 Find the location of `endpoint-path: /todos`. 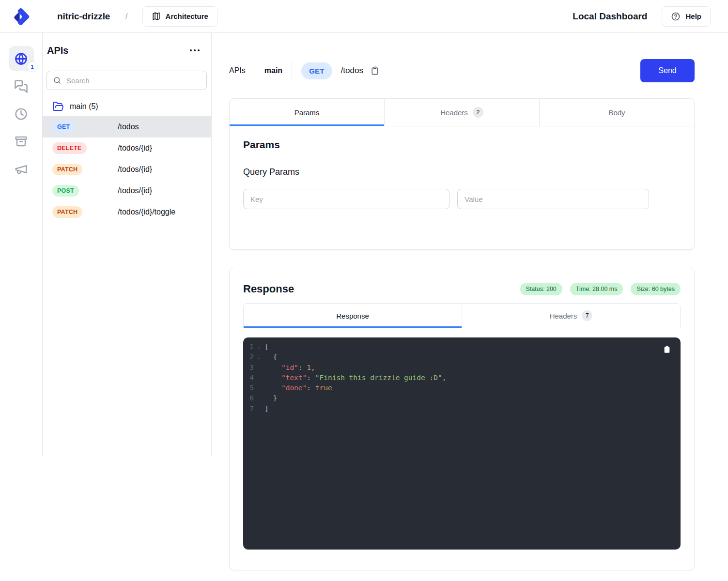

endpoint-path: /todos is located at coordinates (128, 127).